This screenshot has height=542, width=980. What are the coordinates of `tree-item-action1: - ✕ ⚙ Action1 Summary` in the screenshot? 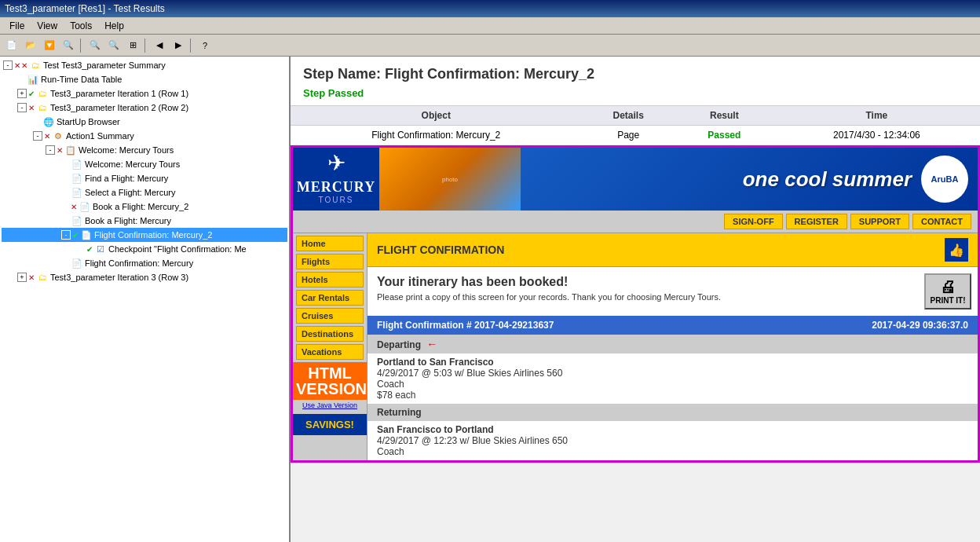 It's located at (144, 136).